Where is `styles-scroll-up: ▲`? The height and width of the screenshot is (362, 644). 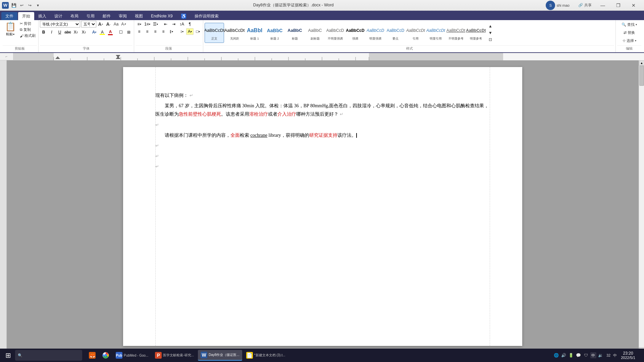 styles-scroll-up: ▲ is located at coordinates (490, 26).